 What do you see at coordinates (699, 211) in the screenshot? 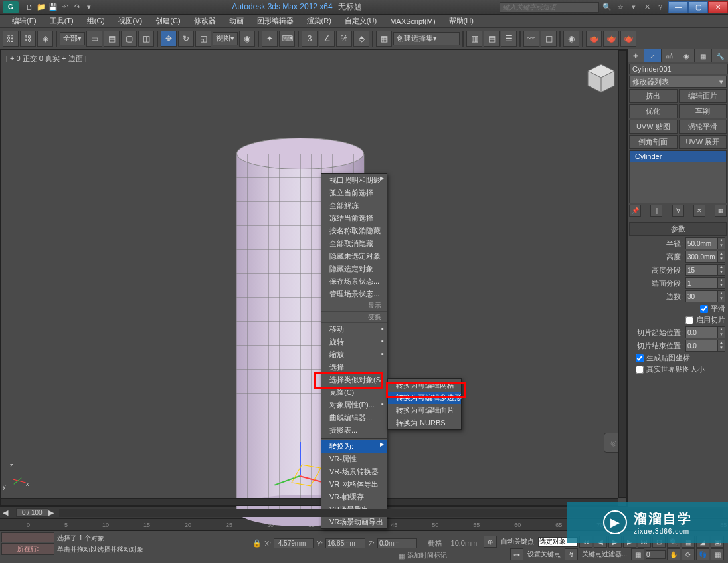
I see `remove-mod-icon: ✕` at bounding box center [699, 211].